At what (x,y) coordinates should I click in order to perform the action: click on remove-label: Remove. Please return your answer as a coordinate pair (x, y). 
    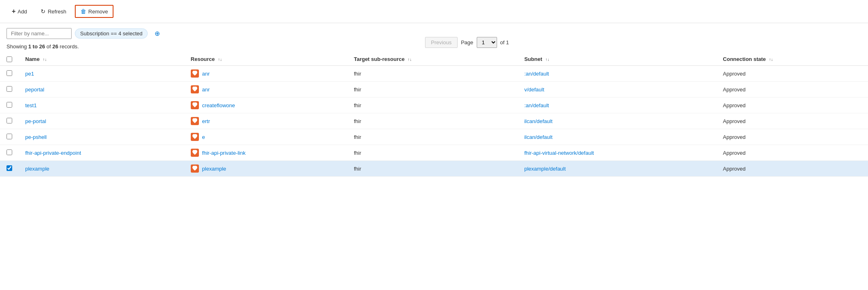
    Looking at the image, I should click on (98, 11).